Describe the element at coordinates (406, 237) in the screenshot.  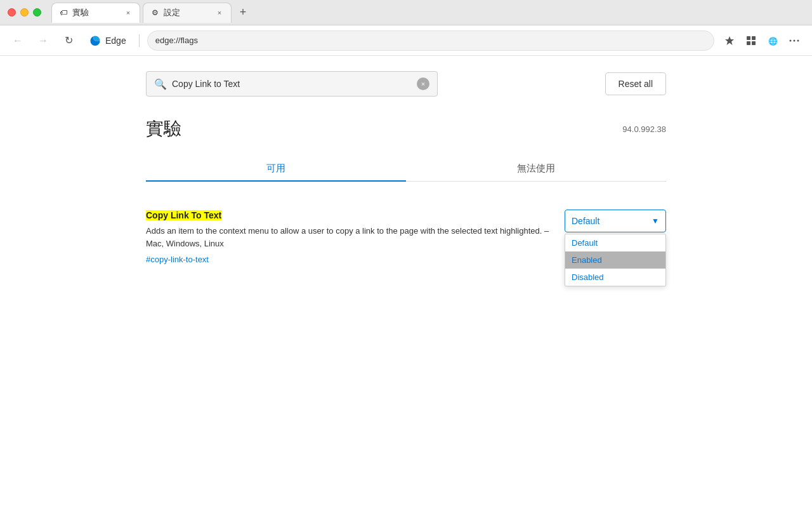
I see `flag-item-copy-link-to-text: Copy Link To Text Adds an item to the co…` at that location.